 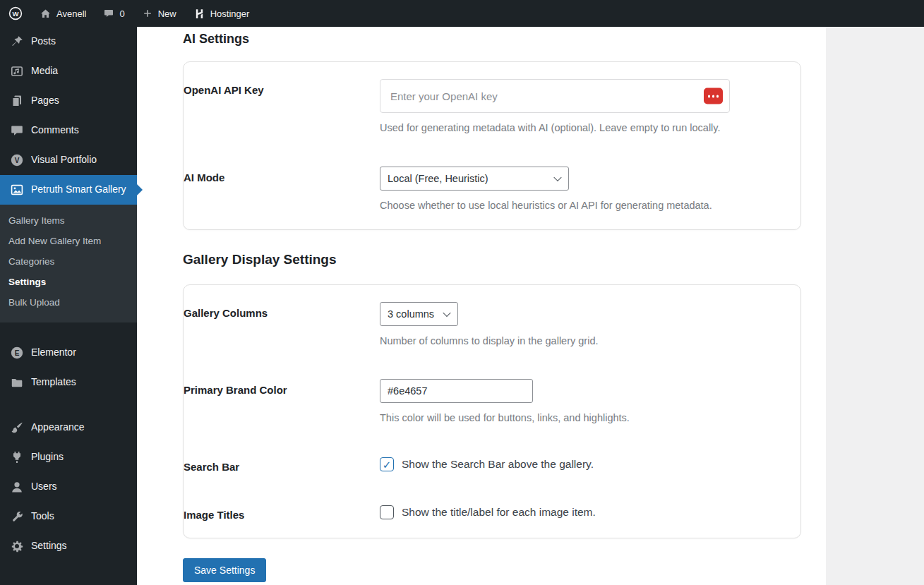 What do you see at coordinates (44, 71) in the screenshot?
I see `sidebar-item-label: Media` at bounding box center [44, 71].